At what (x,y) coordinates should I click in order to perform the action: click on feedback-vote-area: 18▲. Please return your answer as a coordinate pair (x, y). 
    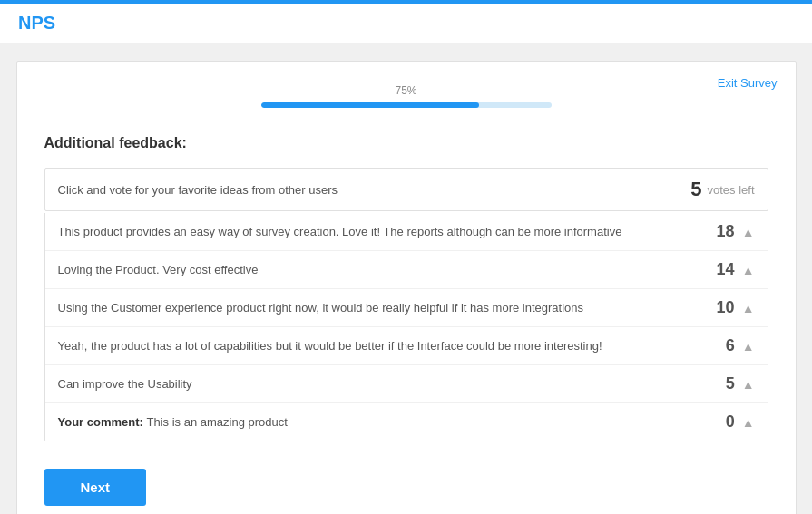
    Looking at the image, I should click on (728, 232).